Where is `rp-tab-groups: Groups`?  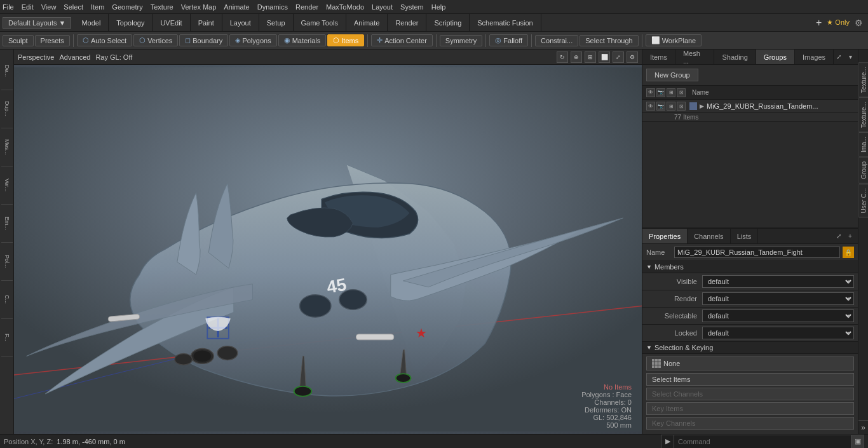
rp-tab-groups: Groups is located at coordinates (775, 57).